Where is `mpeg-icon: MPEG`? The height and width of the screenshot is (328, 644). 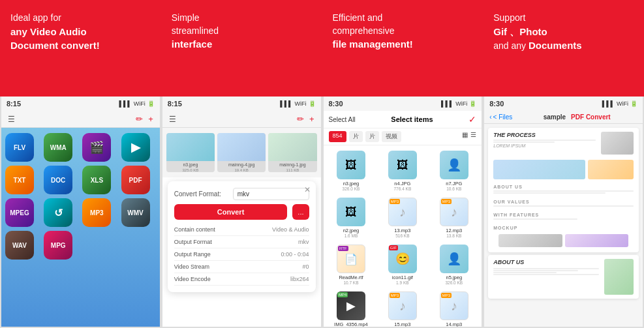
mpeg-icon: MPEG is located at coordinates (20, 213).